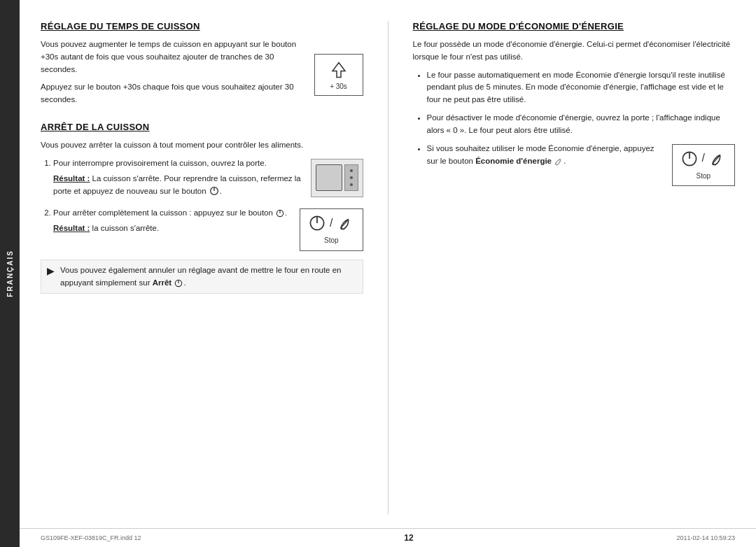  Describe the element at coordinates (540, 155) in the screenshot. I see `bullet-3-text: Si vous souhaitez utiliser le mode Écono…` at that location.